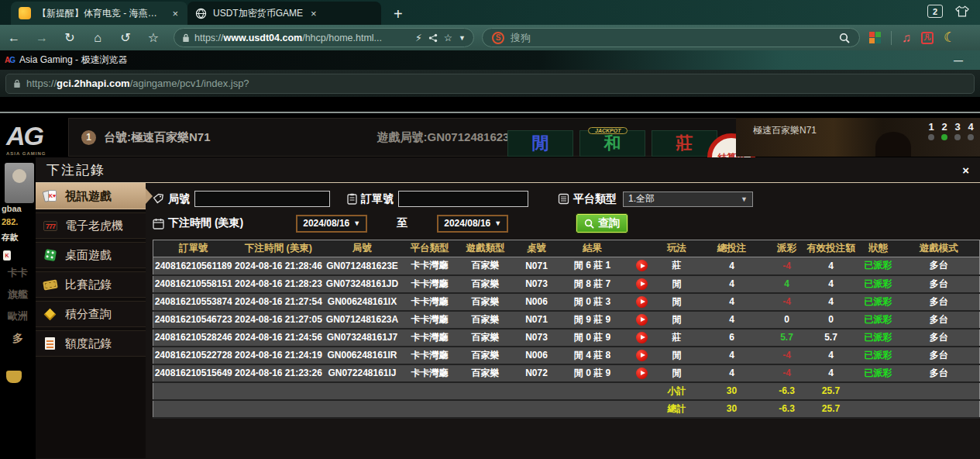  What do you see at coordinates (88, 138) in the screenshot?
I see `seat-number-badge: 1` at bounding box center [88, 138].